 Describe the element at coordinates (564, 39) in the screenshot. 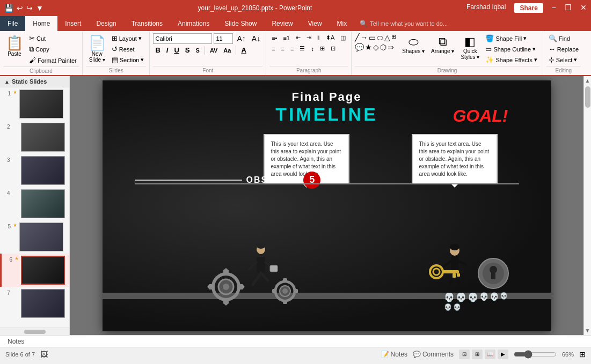

I see `find-button: 🔍 Find` at that location.